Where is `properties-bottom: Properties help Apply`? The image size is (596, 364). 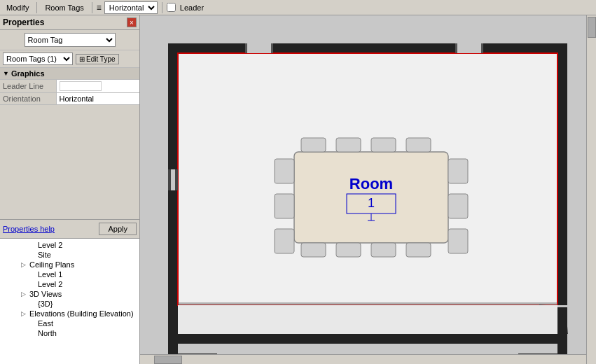 properties-bottom: Properties help Apply is located at coordinates (70, 228).